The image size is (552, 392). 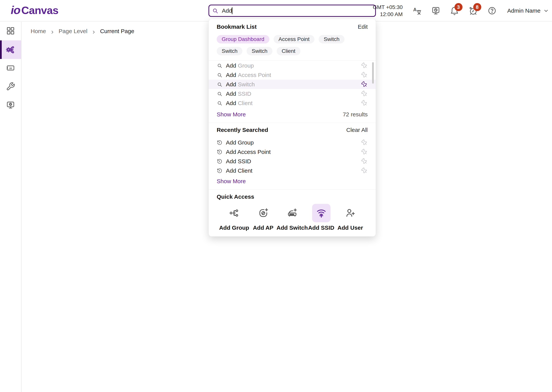 What do you see at coordinates (321, 228) in the screenshot?
I see `quick-access-label: Add SSID` at bounding box center [321, 228].